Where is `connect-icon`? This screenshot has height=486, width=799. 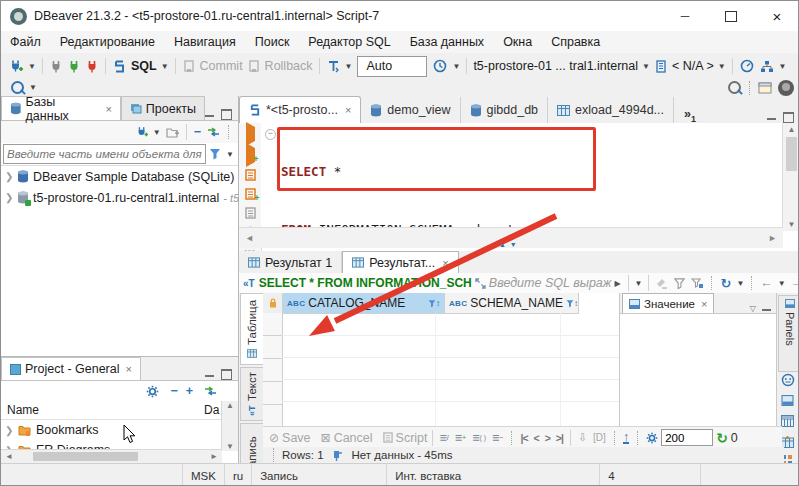
connect-icon is located at coordinates (56, 66).